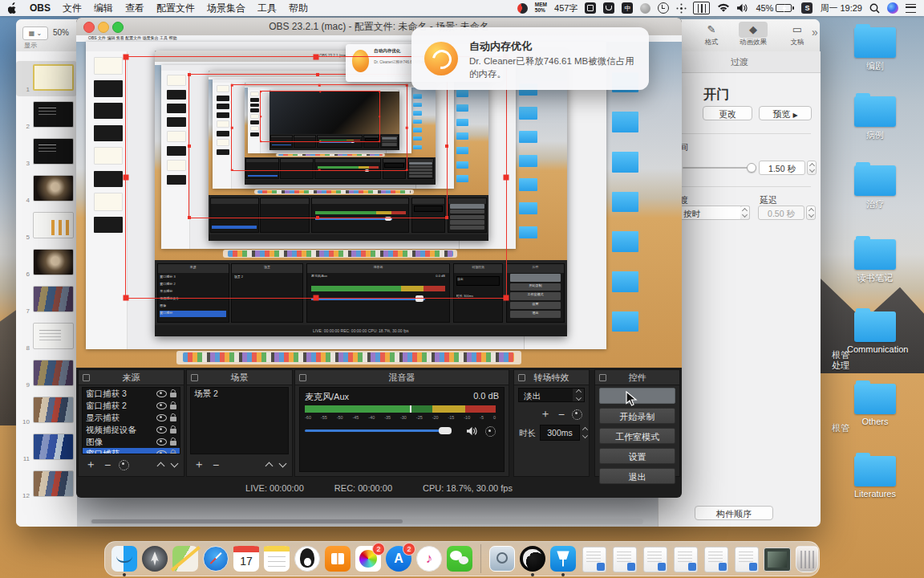 This screenshot has height=578, width=924. I want to click on start-recording-button: 开始录制, so click(637, 416).